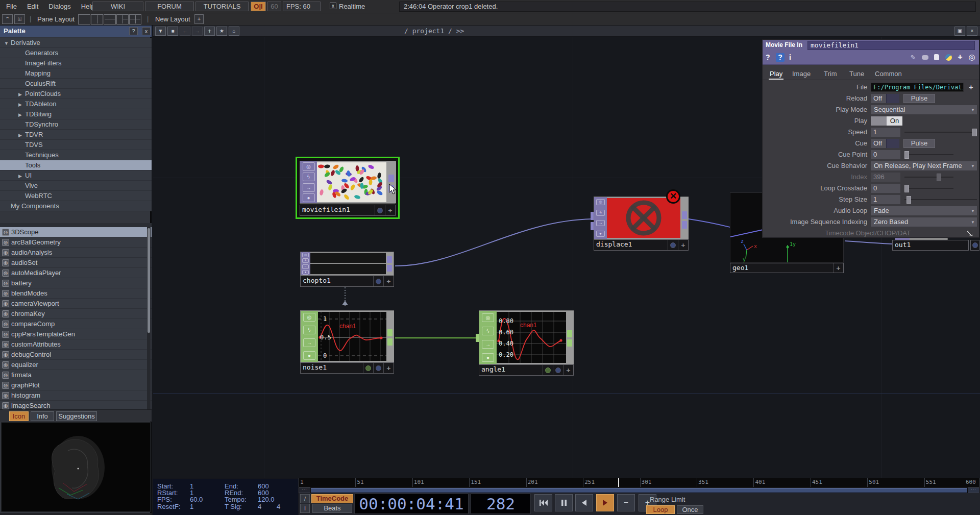 This screenshot has width=980, height=515. What do you see at coordinates (660, 509) in the screenshot?
I see `loop-button: Loop` at bounding box center [660, 509].